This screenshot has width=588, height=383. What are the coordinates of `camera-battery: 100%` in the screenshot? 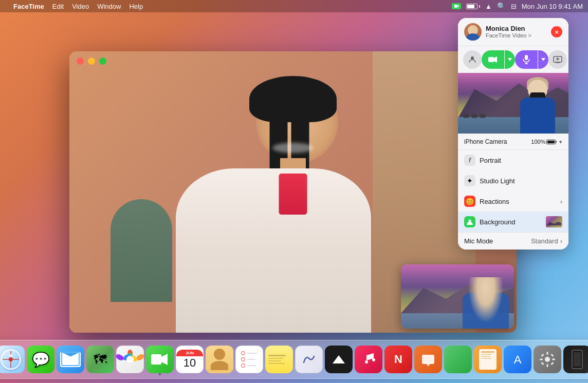 It's located at (544, 142).